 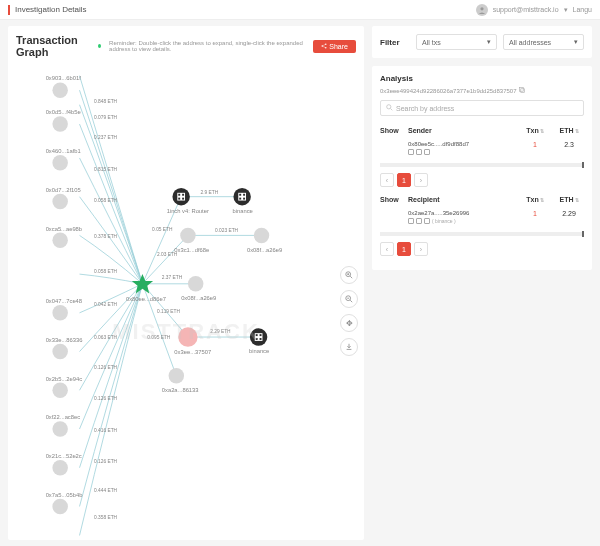 What do you see at coordinates (482, 168) in the screenshot?
I see `analysis-card: Analysis 0x3eee499424d92286026a7377e1b9d…` at bounding box center [482, 168].